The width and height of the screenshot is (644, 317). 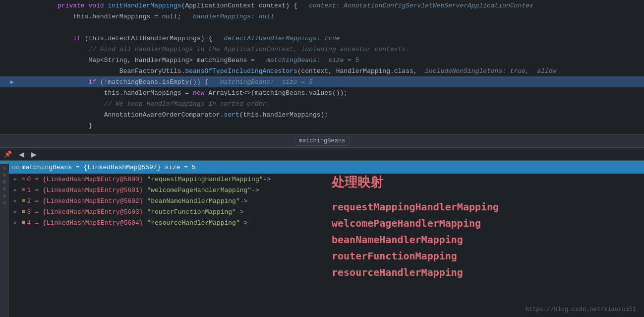 What do you see at coordinates (17, 190) in the screenshot?
I see `expand-1-arrow: ▶` at bounding box center [17, 190].